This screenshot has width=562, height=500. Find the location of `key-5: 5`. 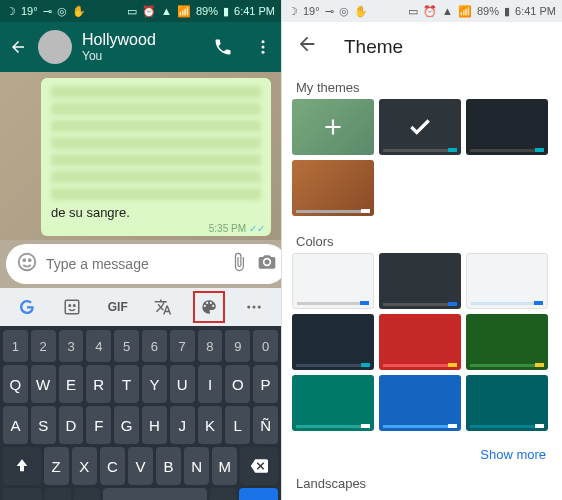

key-5: 5 is located at coordinates (126, 346).